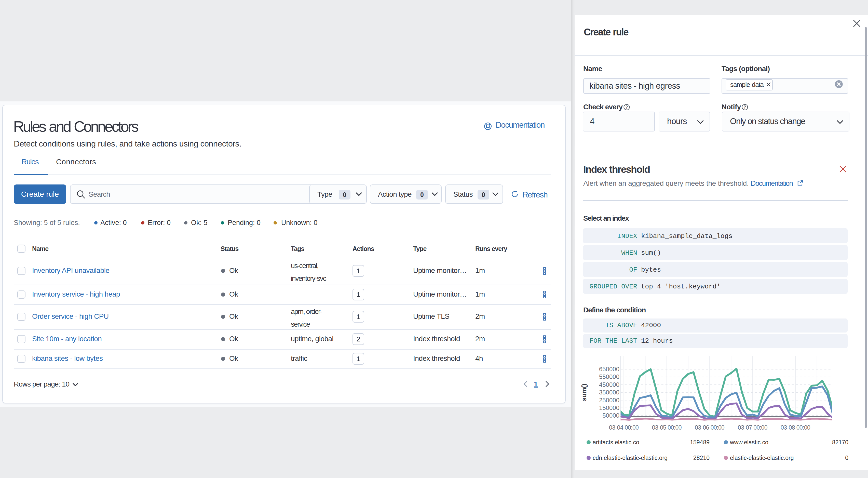 The height and width of the screenshot is (478, 868). What do you see at coordinates (710, 427) in the screenshot?
I see `svg-text: 03-06 00:00` at bounding box center [710, 427].